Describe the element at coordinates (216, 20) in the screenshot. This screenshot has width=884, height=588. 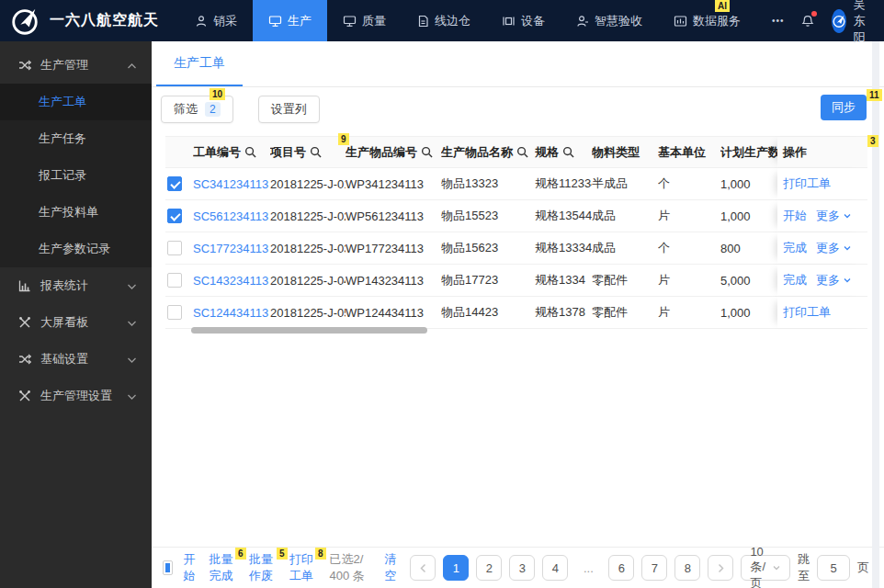
I see `nav-item-purchase: 销采` at that location.